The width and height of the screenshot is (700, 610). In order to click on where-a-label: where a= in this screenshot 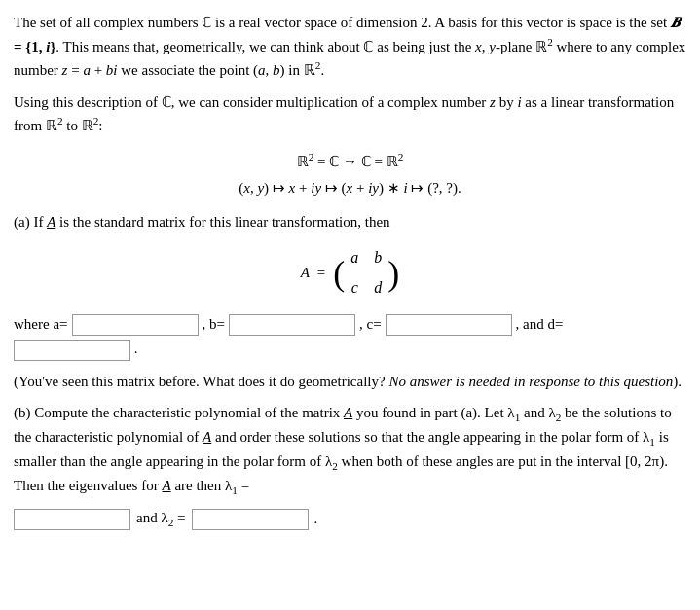, I will do `click(41, 325)`.